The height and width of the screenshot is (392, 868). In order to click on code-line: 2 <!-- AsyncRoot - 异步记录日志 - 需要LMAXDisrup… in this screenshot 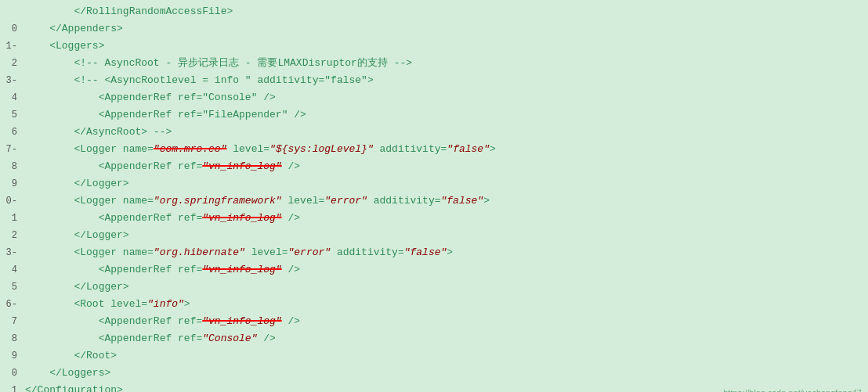, I will do `click(434, 63)`.